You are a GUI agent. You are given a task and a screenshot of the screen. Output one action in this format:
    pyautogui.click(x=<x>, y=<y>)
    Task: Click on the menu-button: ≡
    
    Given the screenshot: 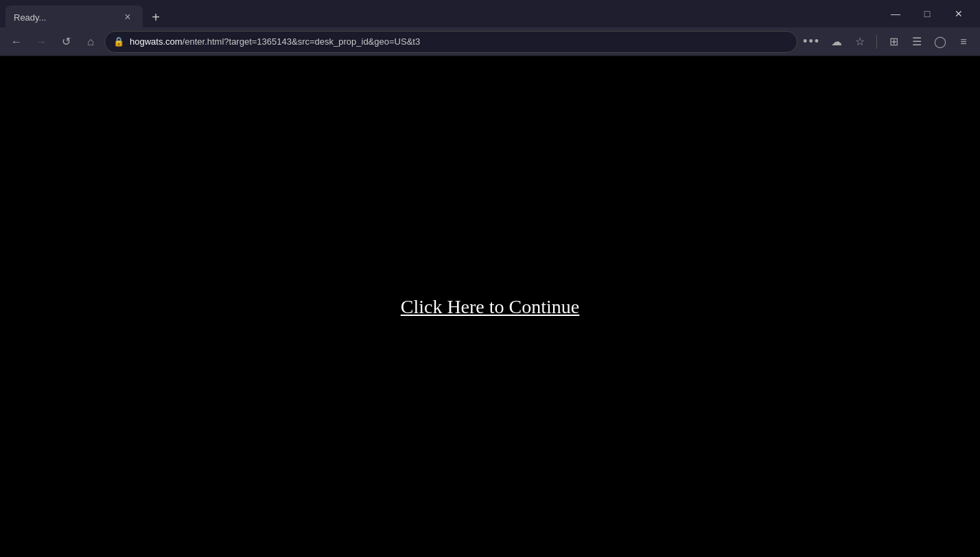 What is the action you would take?
    pyautogui.click(x=964, y=42)
    